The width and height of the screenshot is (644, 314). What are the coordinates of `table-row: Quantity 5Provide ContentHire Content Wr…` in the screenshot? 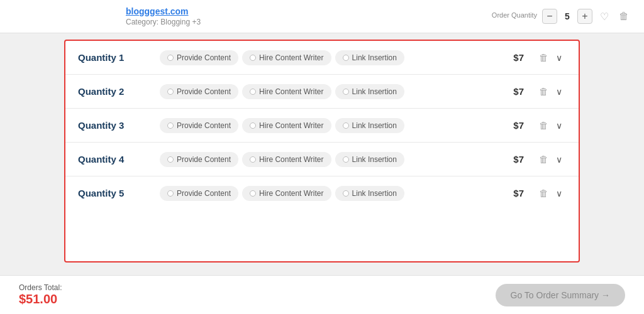 It's located at (322, 193).